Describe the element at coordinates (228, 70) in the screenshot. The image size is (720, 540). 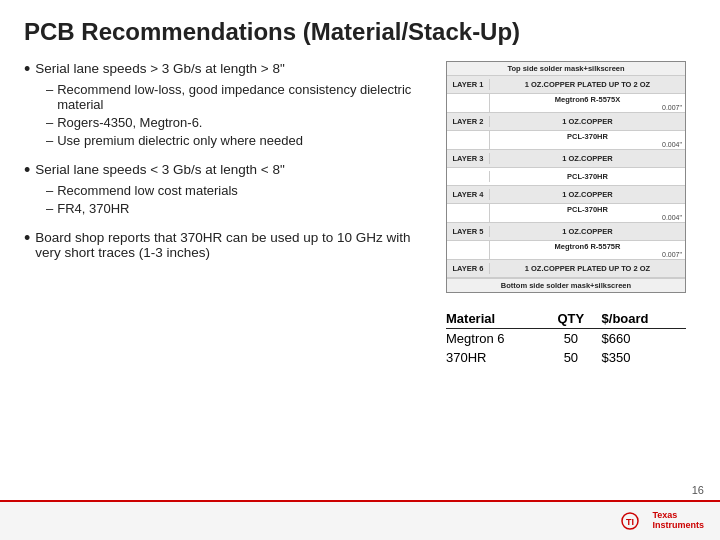
I see `bullet-1-main: Serial lane speeds > 3 Gb/s at length > …` at that location.